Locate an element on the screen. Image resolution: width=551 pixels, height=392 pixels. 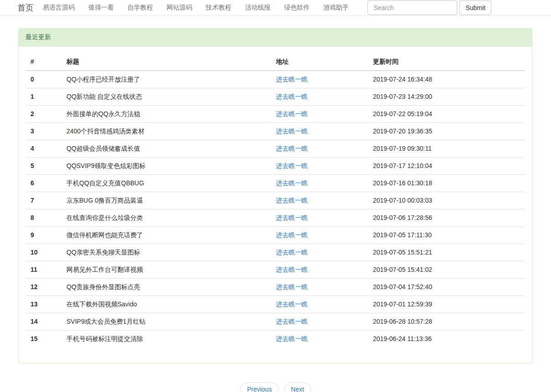
table-row: 3 2400个抖音情感鸡汤类素材 进去瞧一瞧 2019-07-20 19:36:… is located at coordinates (275, 132).